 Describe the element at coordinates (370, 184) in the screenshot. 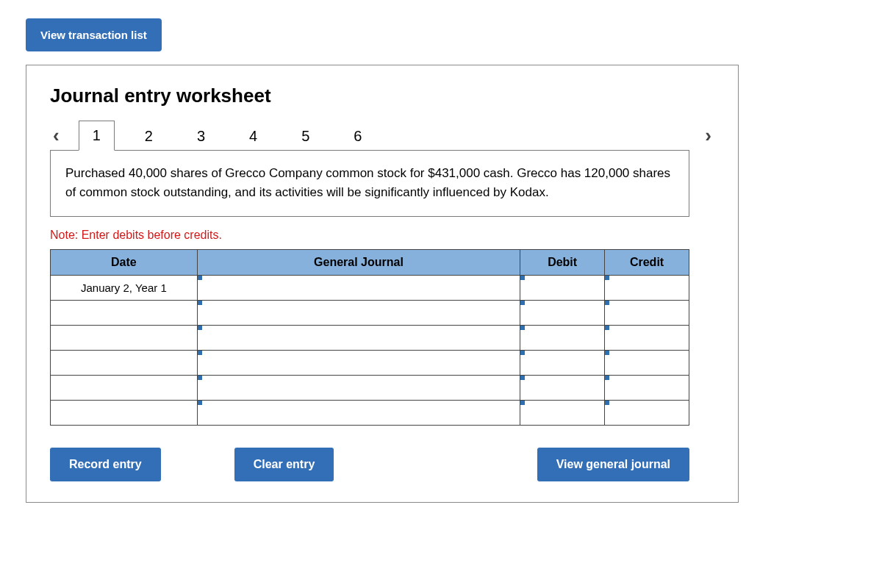

I see `transaction-description: Purchased 40,000 shares of Grecco Compan…` at that location.